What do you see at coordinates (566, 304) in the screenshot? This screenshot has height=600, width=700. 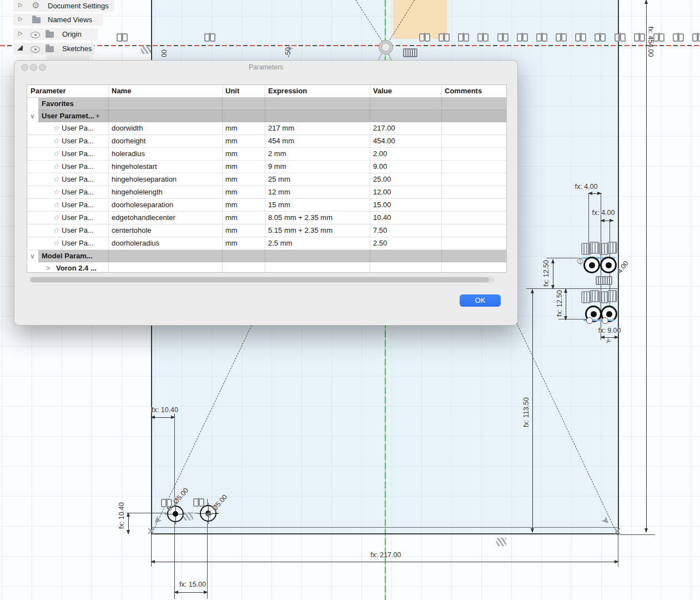 I see `dimension-line-hinge-sep-b` at bounding box center [566, 304].